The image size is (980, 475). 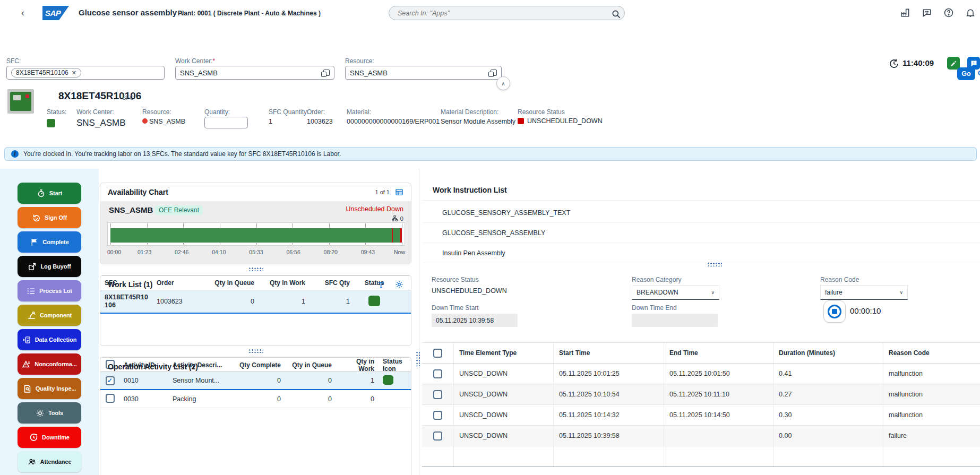 What do you see at coordinates (701, 213) in the screenshot?
I see `work-instruction-item: GLUCOSE_SENSORY_ASSEMBLY_TEXT` at bounding box center [701, 213].